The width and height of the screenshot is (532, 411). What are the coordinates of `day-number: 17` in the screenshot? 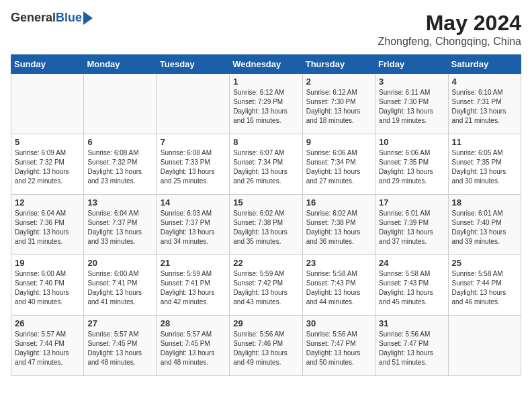 It's located at (411, 203).